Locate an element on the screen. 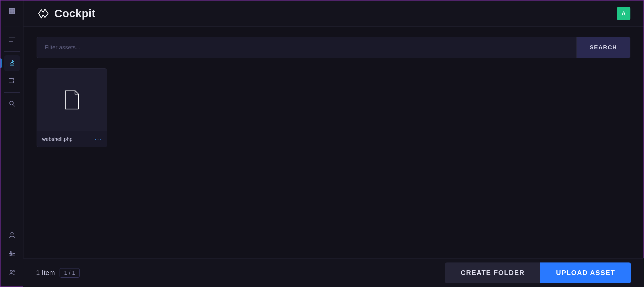 The width and height of the screenshot is (644, 287). sidebar-logo is located at coordinates (12, 11).